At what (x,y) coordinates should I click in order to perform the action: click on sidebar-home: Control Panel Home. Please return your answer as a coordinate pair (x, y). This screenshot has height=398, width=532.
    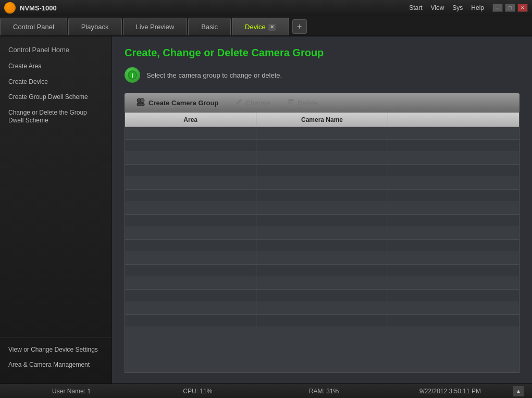
    Looking at the image, I should click on (56, 51).